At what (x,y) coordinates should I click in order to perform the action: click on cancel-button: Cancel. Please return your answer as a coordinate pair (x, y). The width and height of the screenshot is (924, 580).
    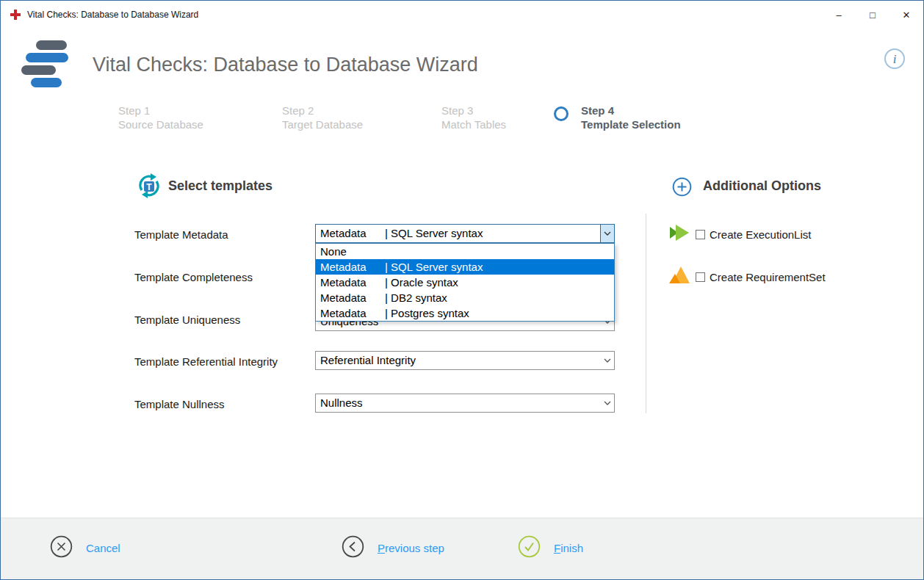
    Looking at the image, I should click on (85, 548).